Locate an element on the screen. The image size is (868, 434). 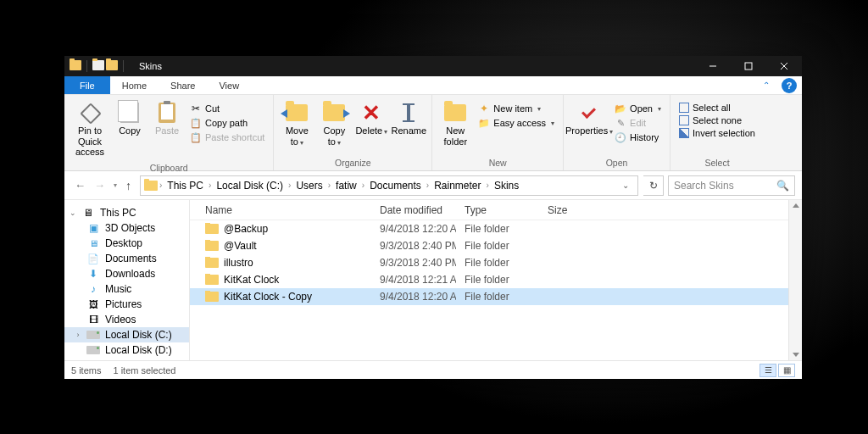
history-icon is located at coordinates (620, 137).